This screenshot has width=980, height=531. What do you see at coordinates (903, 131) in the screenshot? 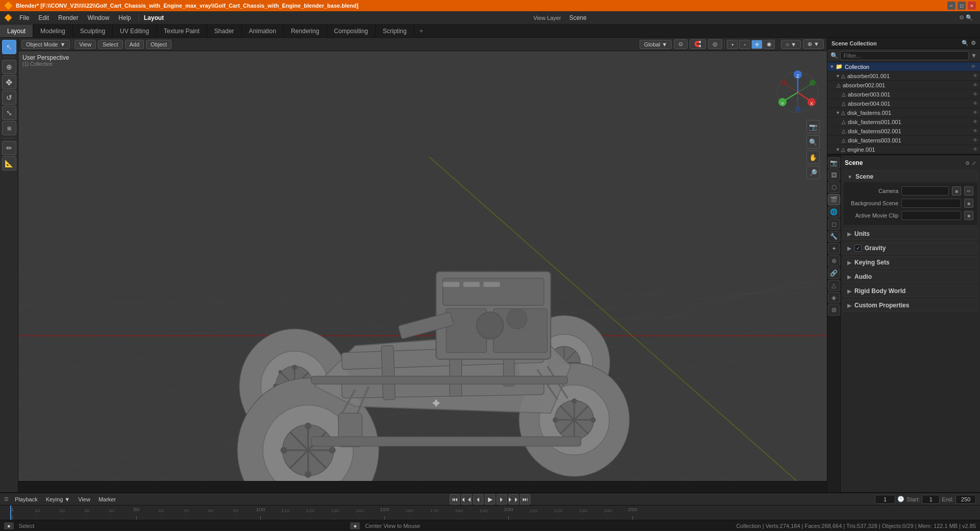
I see `outliner-row-6: △ disk_fasterns002.001 👁` at bounding box center [903, 131].